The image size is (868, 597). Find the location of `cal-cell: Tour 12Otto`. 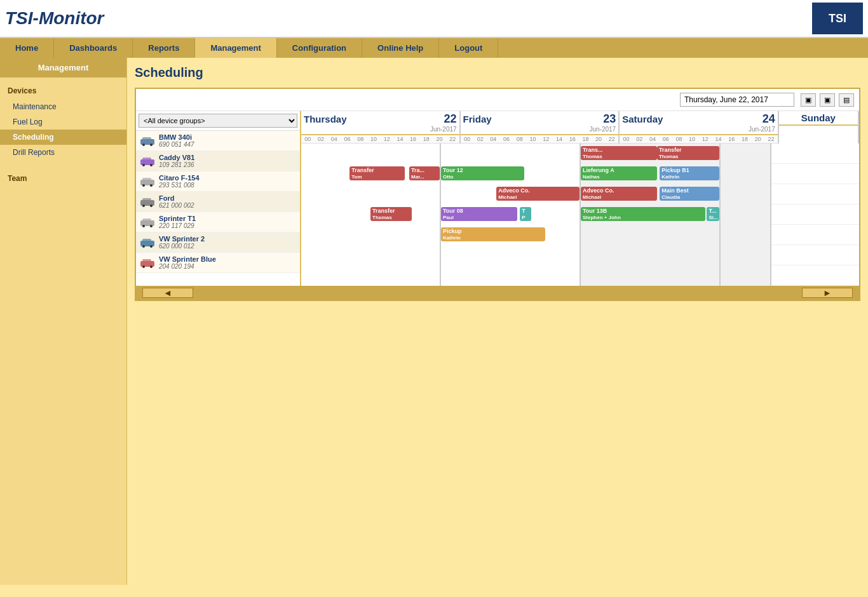

cal-cell: Tour 12Otto is located at coordinates (511, 174).